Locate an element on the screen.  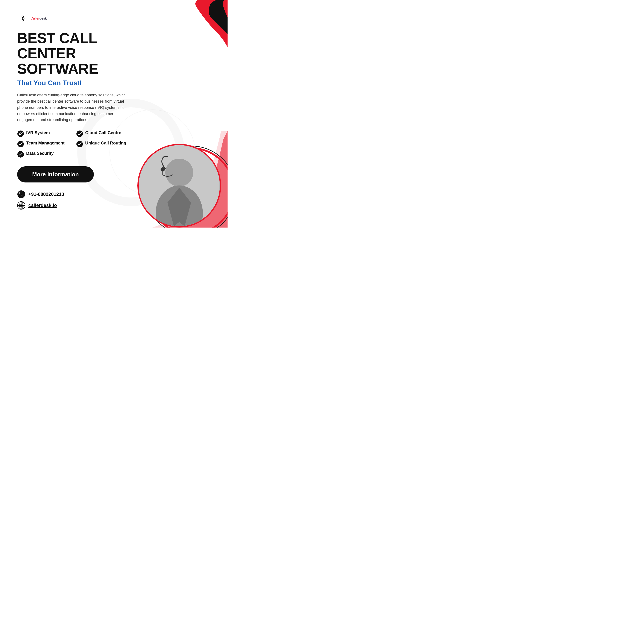
cta-button: More Information is located at coordinates (55, 174).